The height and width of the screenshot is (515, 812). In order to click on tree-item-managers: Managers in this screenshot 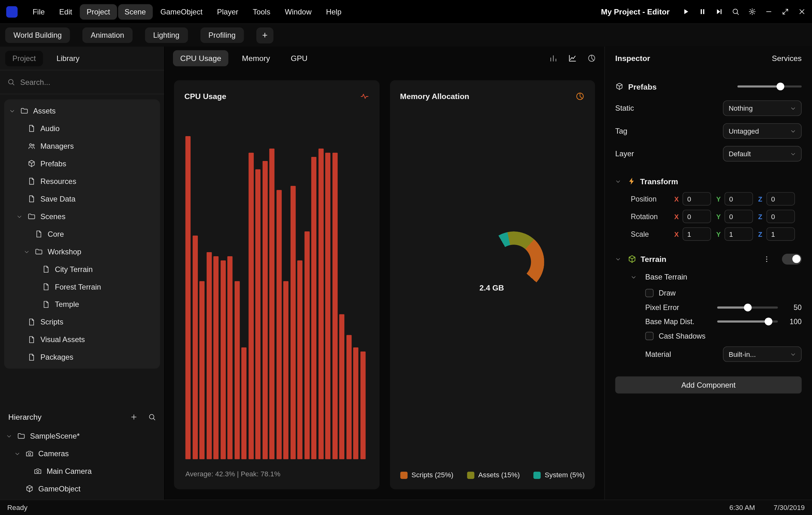, I will do `click(82, 146)`.